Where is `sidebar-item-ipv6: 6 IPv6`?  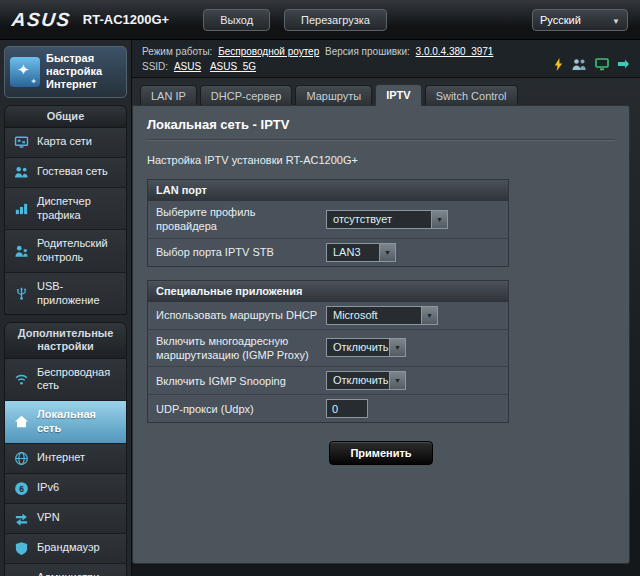 sidebar-item-ipv6: 6 IPv6 is located at coordinates (66, 489).